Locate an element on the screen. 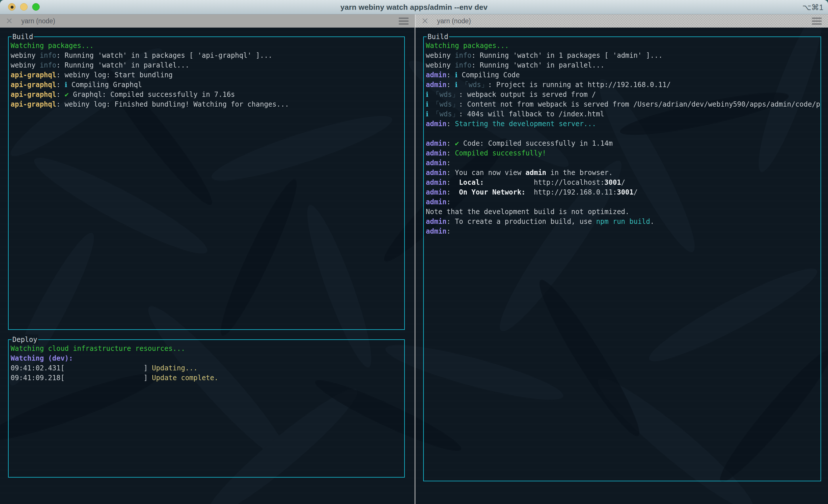 The image size is (828, 504). terminal-line: admin: To create a production build, use… is located at coordinates (623, 222).